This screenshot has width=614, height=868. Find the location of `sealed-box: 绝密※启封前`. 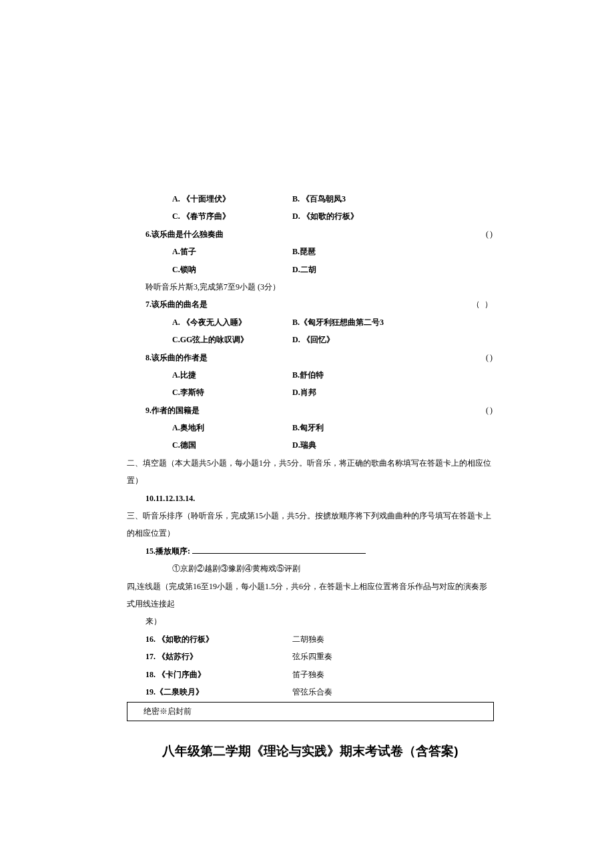

sealed-box: 绝密※启封前 is located at coordinates (310, 711).